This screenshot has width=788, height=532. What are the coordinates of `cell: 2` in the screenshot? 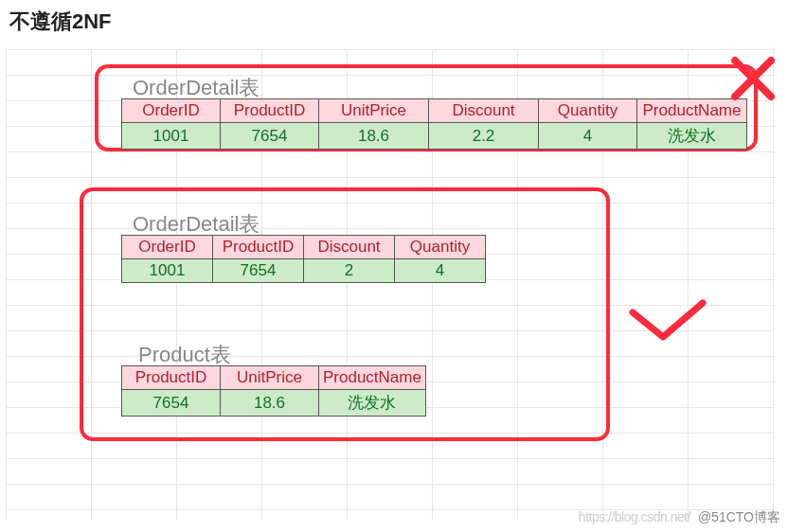 It's located at (349, 271).